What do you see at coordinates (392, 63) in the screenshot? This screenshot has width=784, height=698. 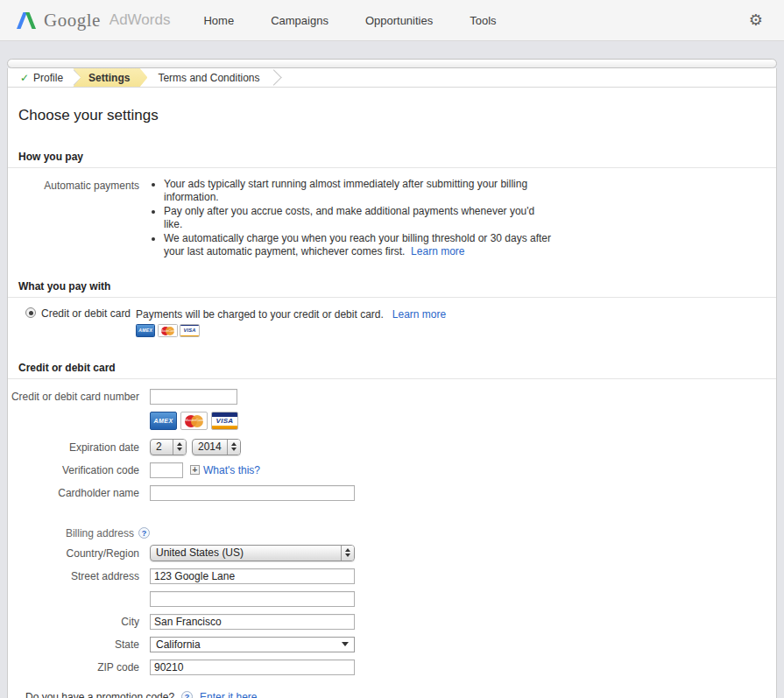 I see `card-top-strip` at bounding box center [392, 63].